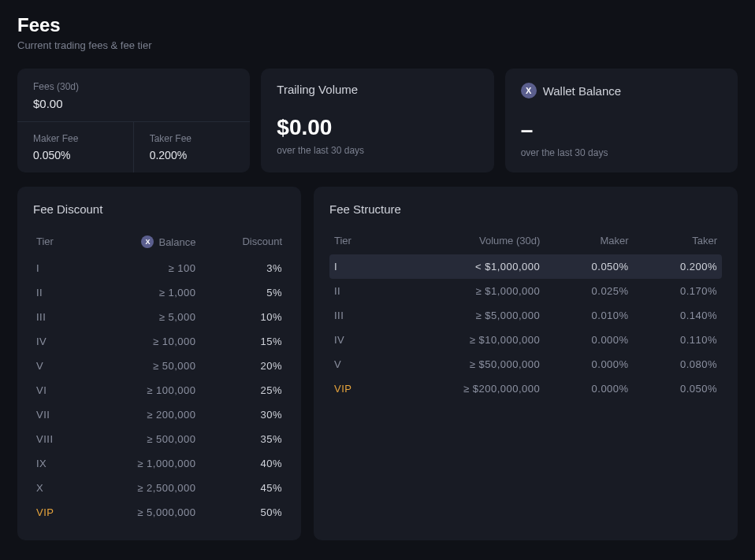 This screenshot has height=560, width=755. What do you see at coordinates (76, 155) in the screenshot?
I see `maker-fee-value: 0.050%` at bounding box center [76, 155].